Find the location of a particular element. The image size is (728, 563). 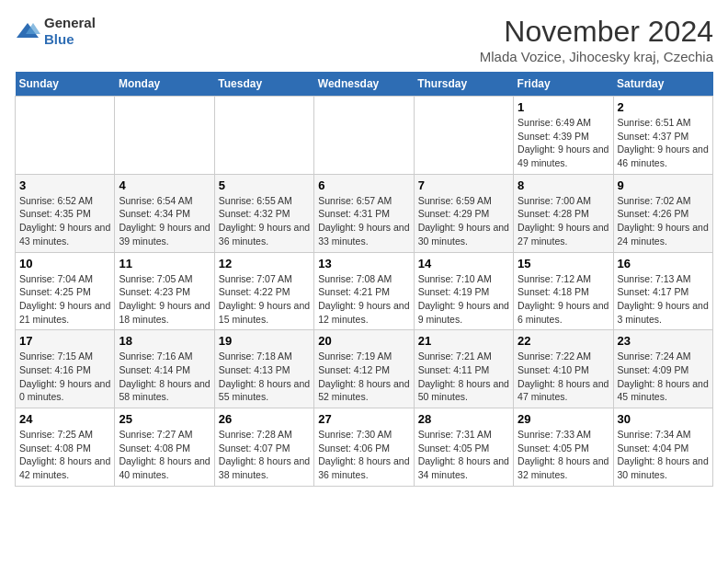

calendar-cell: 3Sunrise: 6:52 AM Sunset: 4:35 PM Daylig… is located at coordinates (65, 213).